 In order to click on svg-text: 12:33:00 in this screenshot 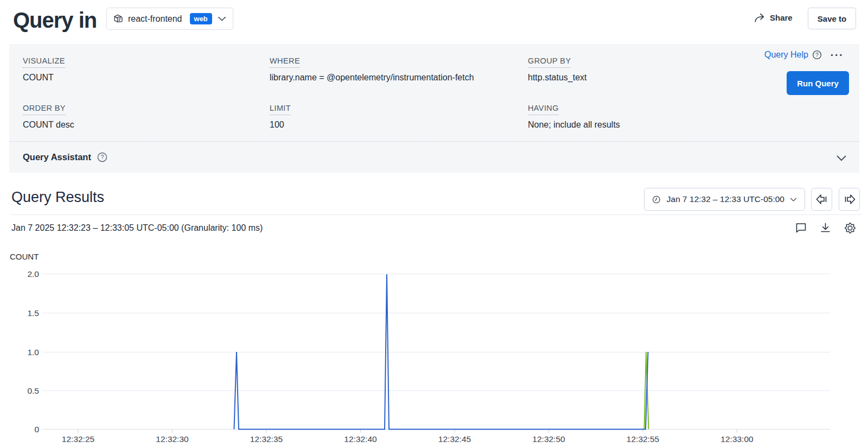, I will do `click(737, 439)`.